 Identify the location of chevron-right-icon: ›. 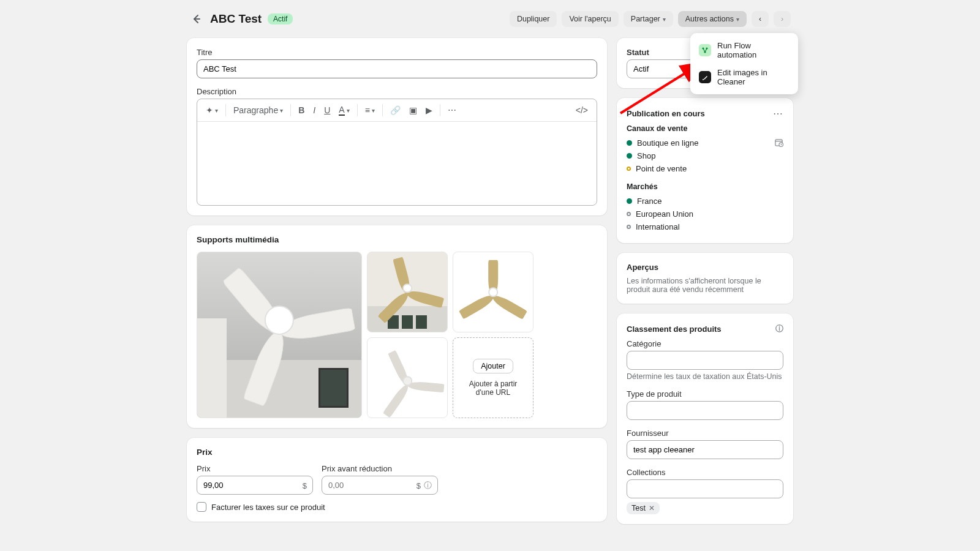
(782, 19).